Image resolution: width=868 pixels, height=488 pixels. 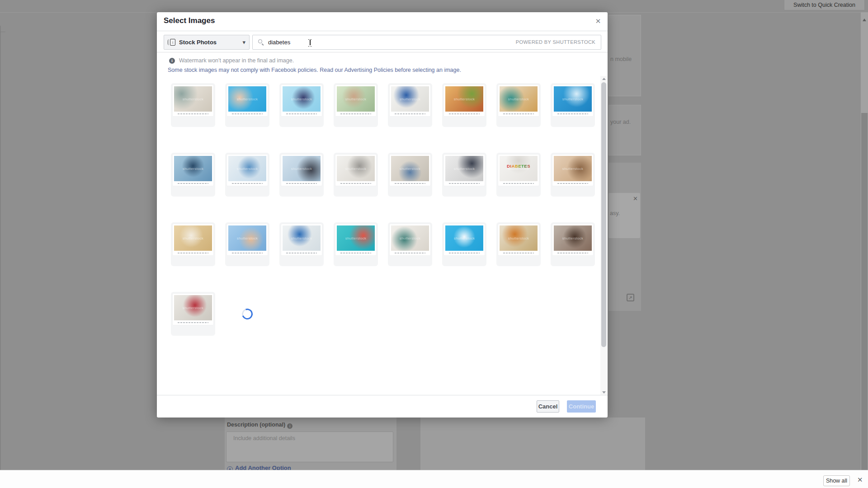 I want to click on background-card-mobile: n mobile, so click(x=625, y=56).